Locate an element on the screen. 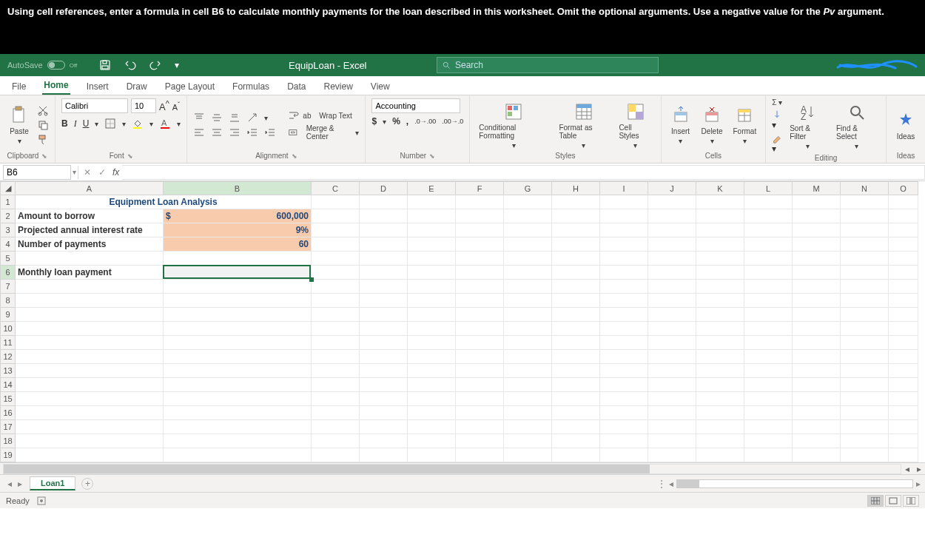 The height and width of the screenshot is (560, 925). cell-I10 is located at coordinates (625, 328).